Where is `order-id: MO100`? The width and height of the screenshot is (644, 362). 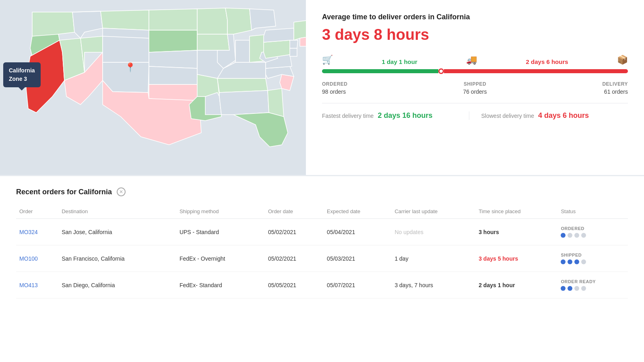
order-id: MO100 is located at coordinates (37, 259).